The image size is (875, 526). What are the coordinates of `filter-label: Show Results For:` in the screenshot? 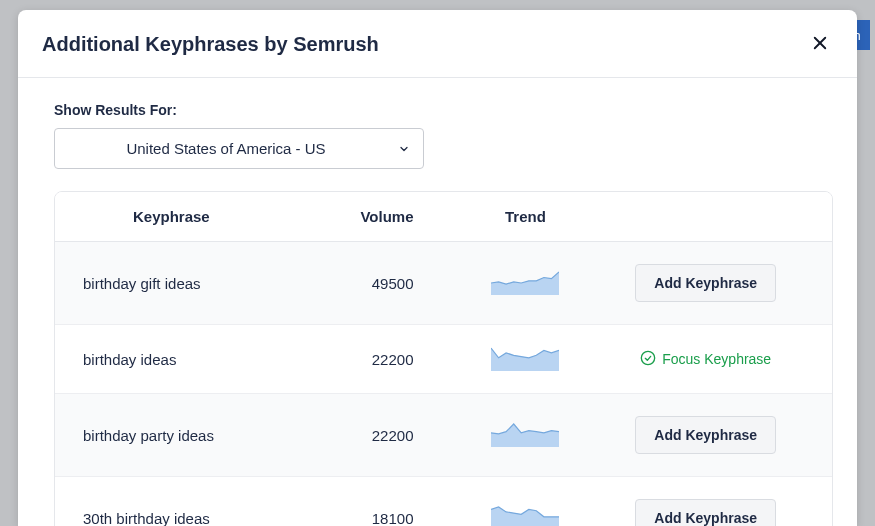 It's located at (444, 110).